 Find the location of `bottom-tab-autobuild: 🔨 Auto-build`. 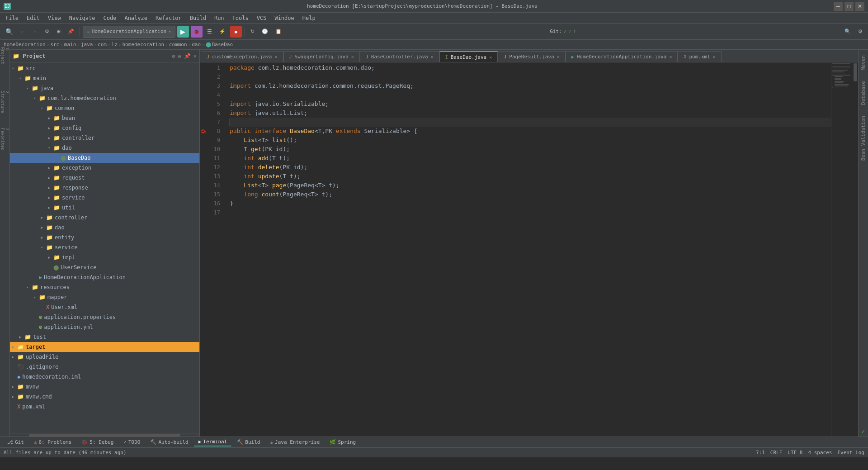

bottom-tab-autobuild: 🔨 Auto-build is located at coordinates (169, 442).